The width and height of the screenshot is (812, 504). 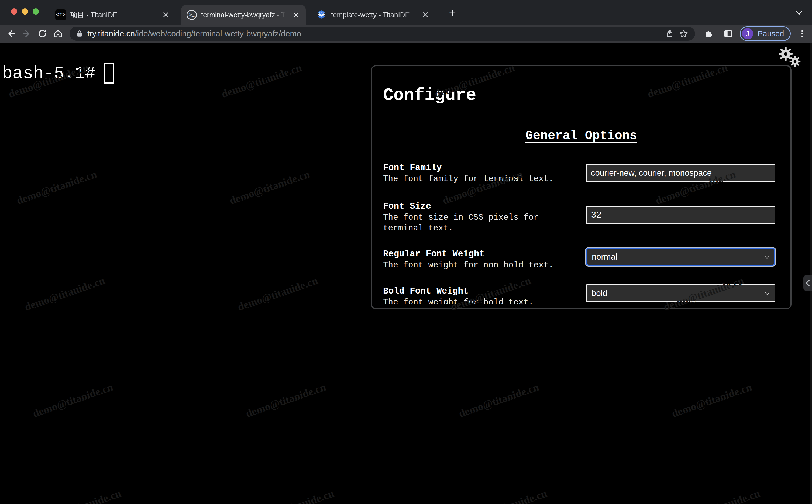 I want to click on minimize-traffic-icon, so click(x=25, y=11).